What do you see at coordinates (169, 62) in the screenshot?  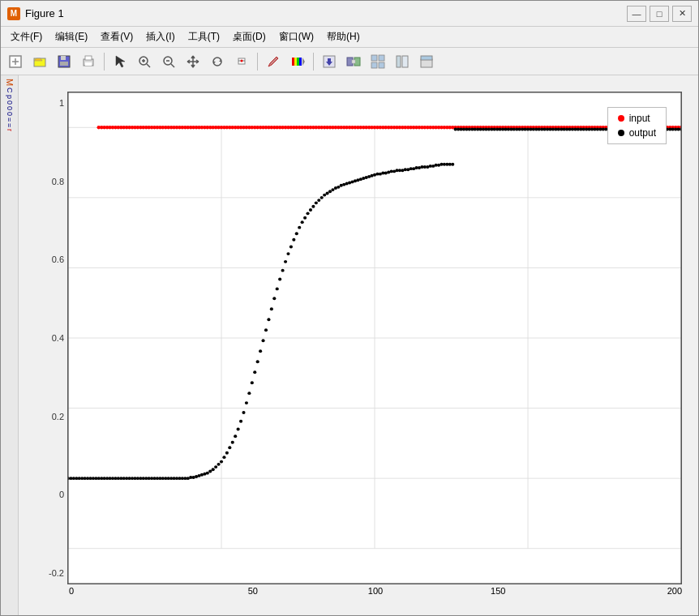 I see `zoom-out-button` at bounding box center [169, 62].